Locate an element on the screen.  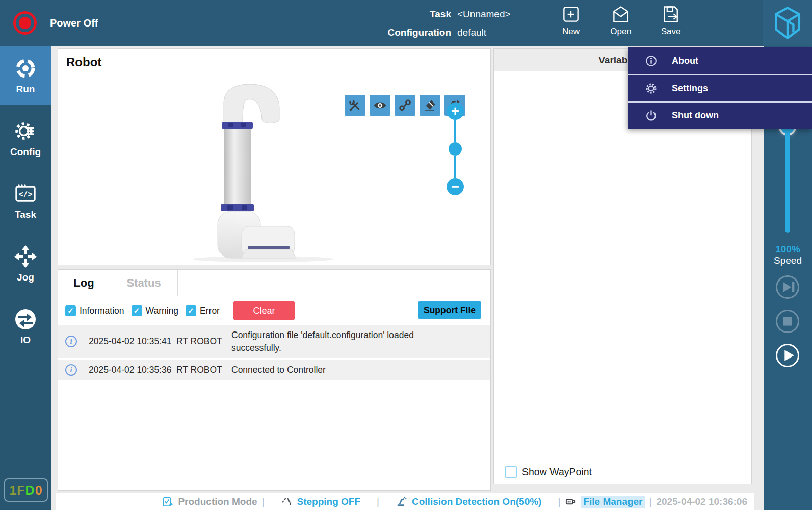
path-waypoints-button is located at coordinates (405, 105).